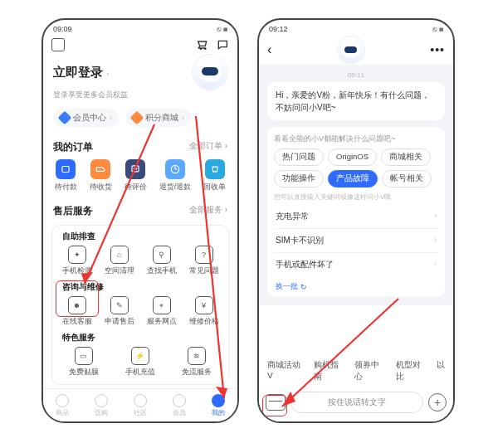 The image size is (498, 448). What do you see at coordinates (353, 179) in the screenshot?
I see `pill-fault: 产品故障` at bounding box center [353, 179].